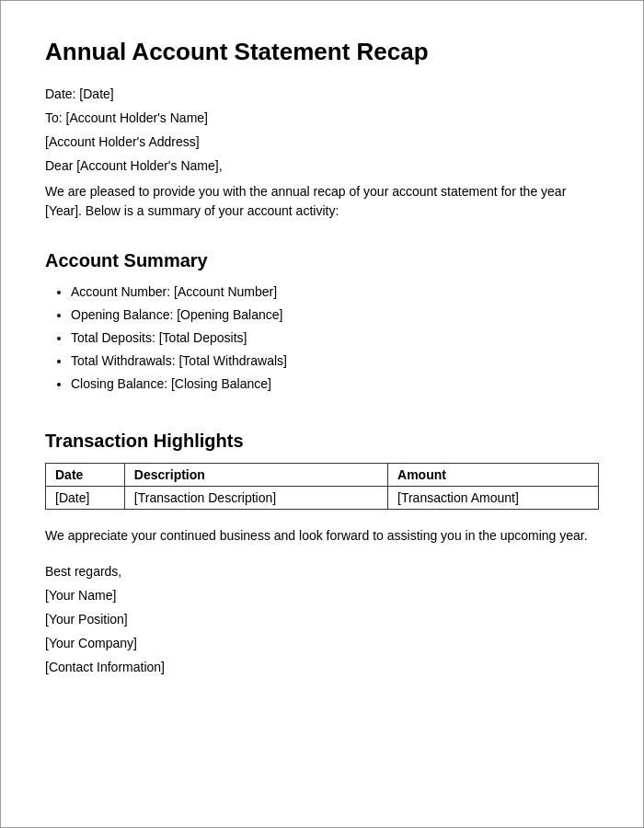 The width and height of the screenshot is (644, 828). Describe the element at coordinates (322, 442) in the screenshot. I see `transaction-highlights-title: Transaction Highlights` at that location.